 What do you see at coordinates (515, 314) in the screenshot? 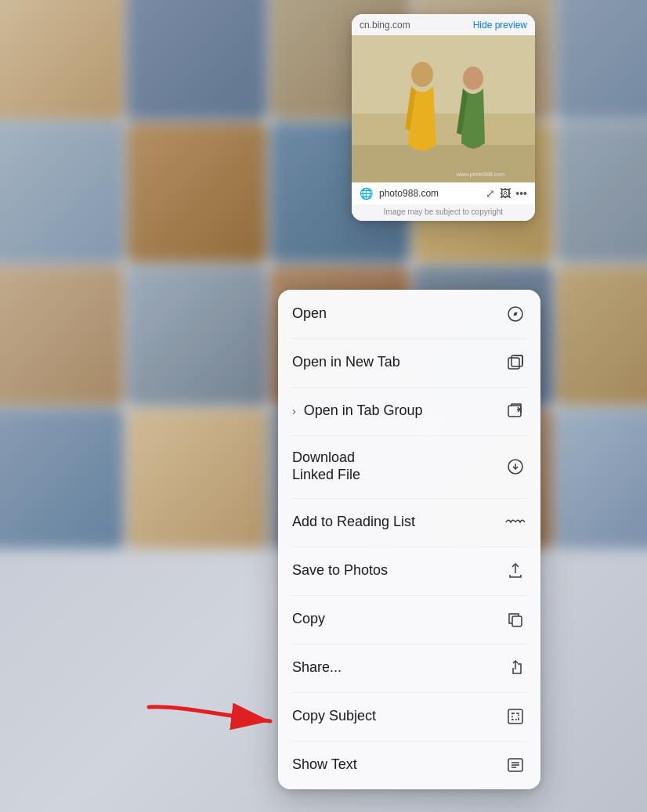
I see `compass-icon` at bounding box center [515, 314].